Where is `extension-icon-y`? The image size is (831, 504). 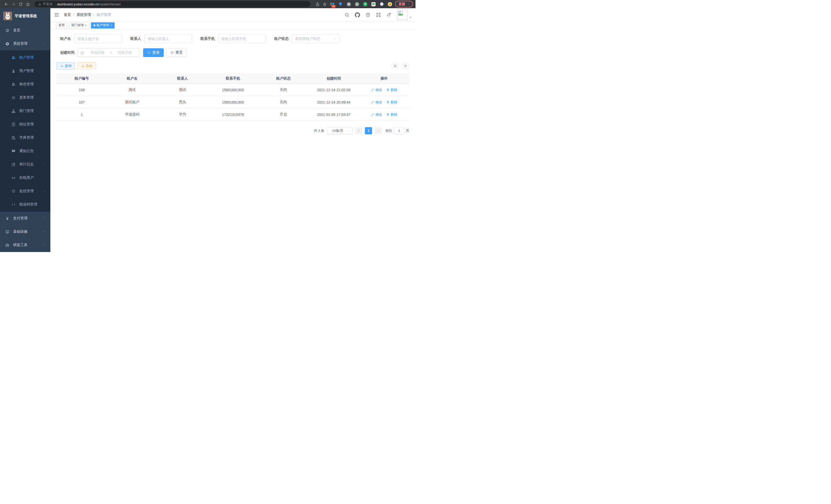 extension-icon-y is located at coordinates (365, 4).